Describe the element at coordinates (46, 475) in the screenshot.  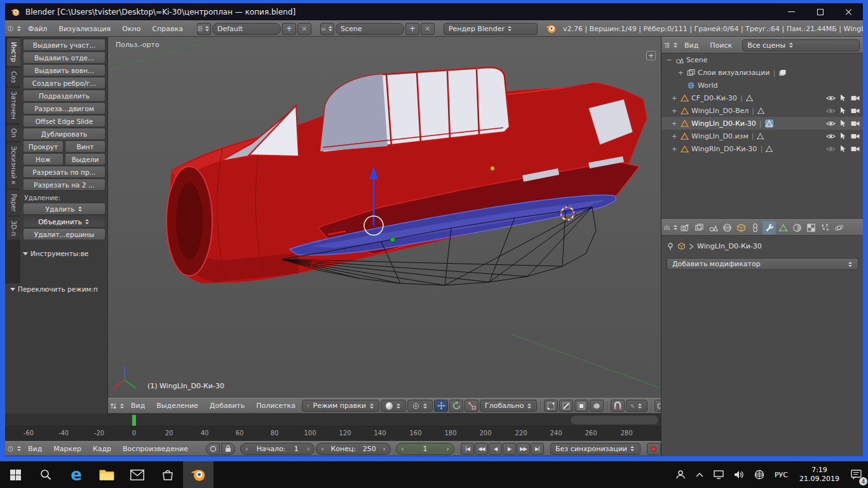
I see `taskbar-search-button` at that location.